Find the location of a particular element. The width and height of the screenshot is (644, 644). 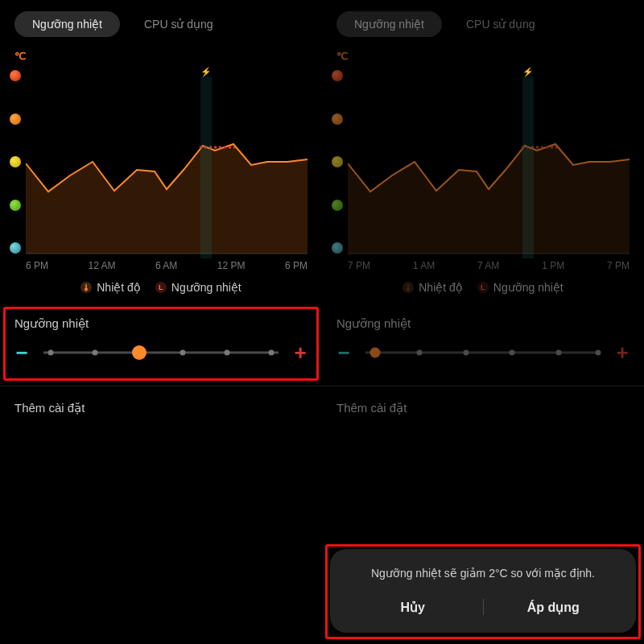

x-tick: 6 AM is located at coordinates (166, 266).